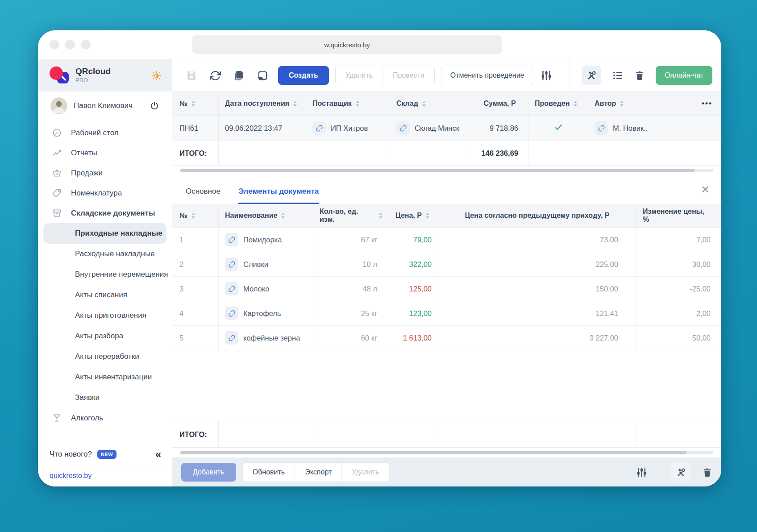  Describe the element at coordinates (105, 233) in the screenshot. I see `sidebar-subitem-incoming-invoices: Приходные накладные` at that location.